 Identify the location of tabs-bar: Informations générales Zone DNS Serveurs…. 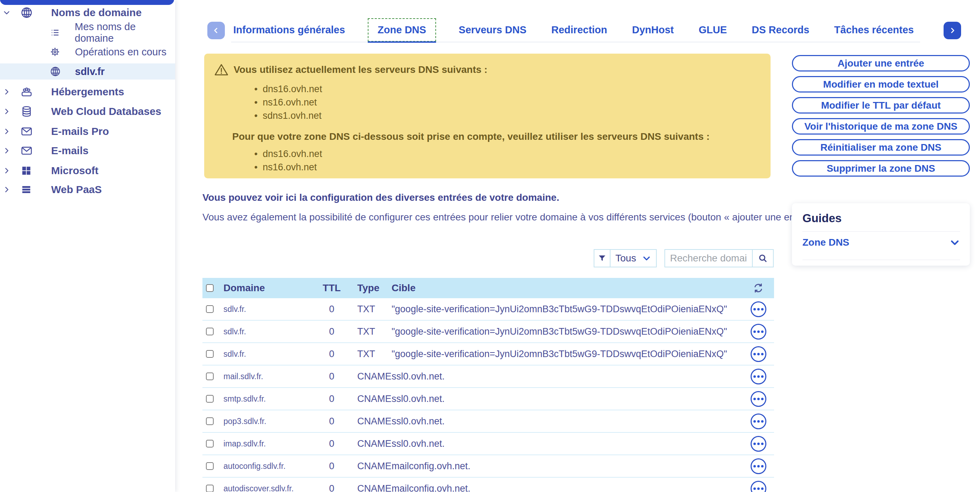
(578, 22).